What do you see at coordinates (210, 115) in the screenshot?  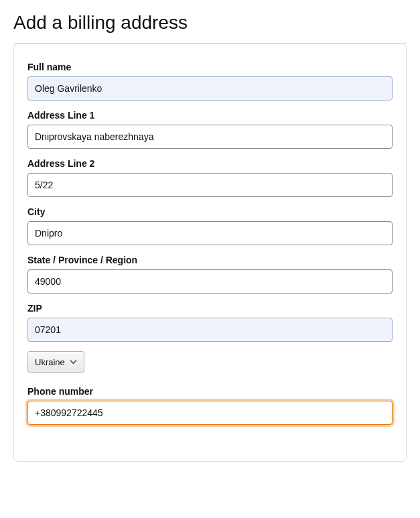 I see `address-line-1-label: Address Line 1` at bounding box center [210, 115].